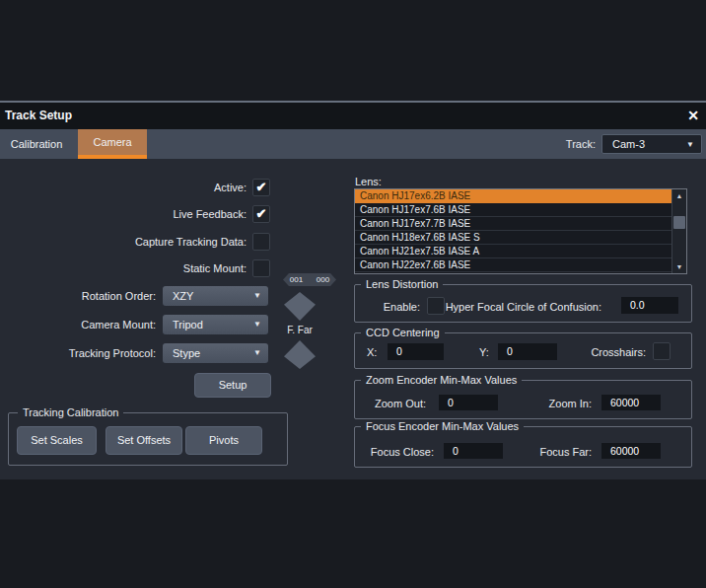  What do you see at coordinates (261, 242) in the screenshot?
I see `capture-tracking-data-checkbox: ✔` at bounding box center [261, 242].